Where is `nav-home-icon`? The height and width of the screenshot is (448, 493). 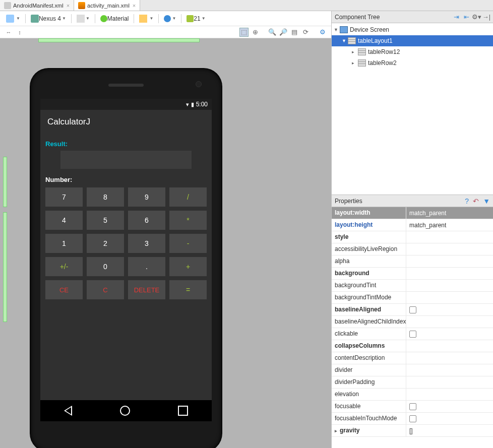 nav-home-icon is located at coordinates (125, 411).